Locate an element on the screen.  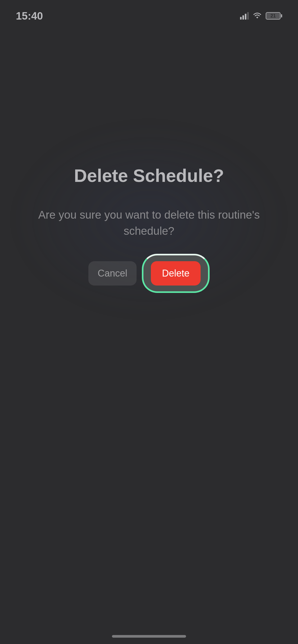
dialog-button-row: Cancel Delete is located at coordinates (149, 273).